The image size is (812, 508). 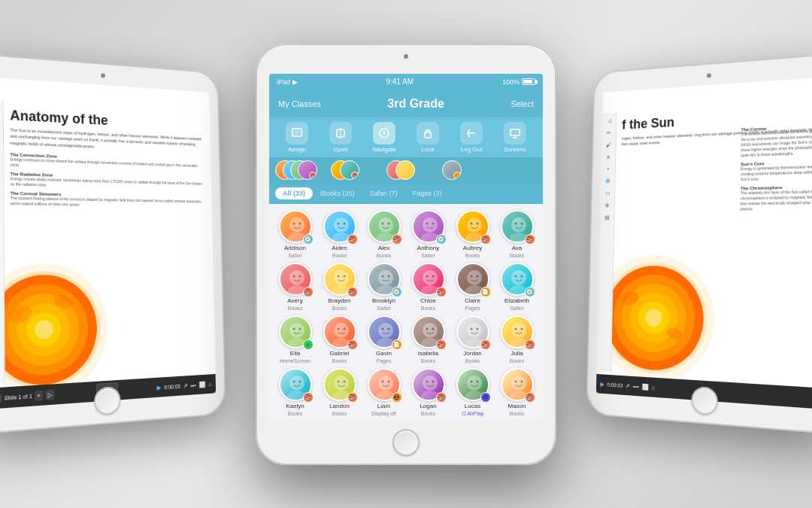 I want to click on navigate-tool: Navigate, so click(x=384, y=137).